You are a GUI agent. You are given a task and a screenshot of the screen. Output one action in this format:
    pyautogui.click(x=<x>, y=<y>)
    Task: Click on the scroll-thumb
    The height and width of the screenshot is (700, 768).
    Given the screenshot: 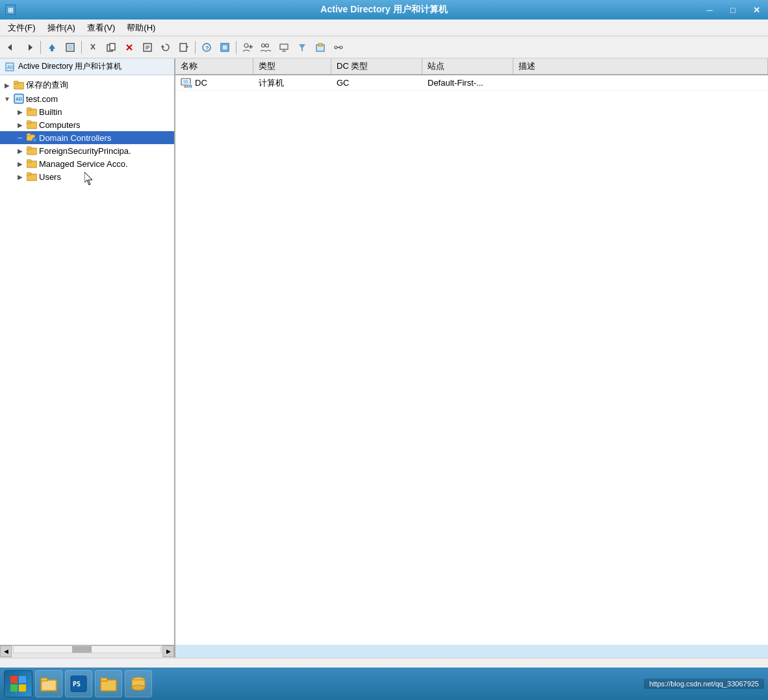 What is the action you would take?
    pyautogui.click(x=82, y=649)
    